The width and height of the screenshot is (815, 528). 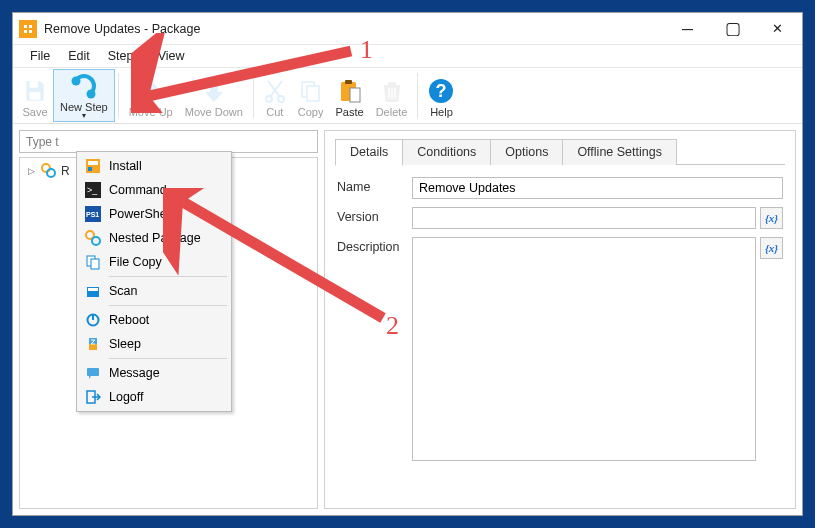 I want to click on powershell-icon: PS1, so click(x=93, y=214).